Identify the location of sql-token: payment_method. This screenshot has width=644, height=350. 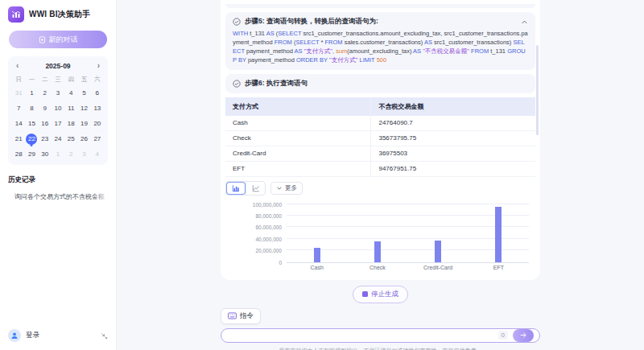
(270, 51).